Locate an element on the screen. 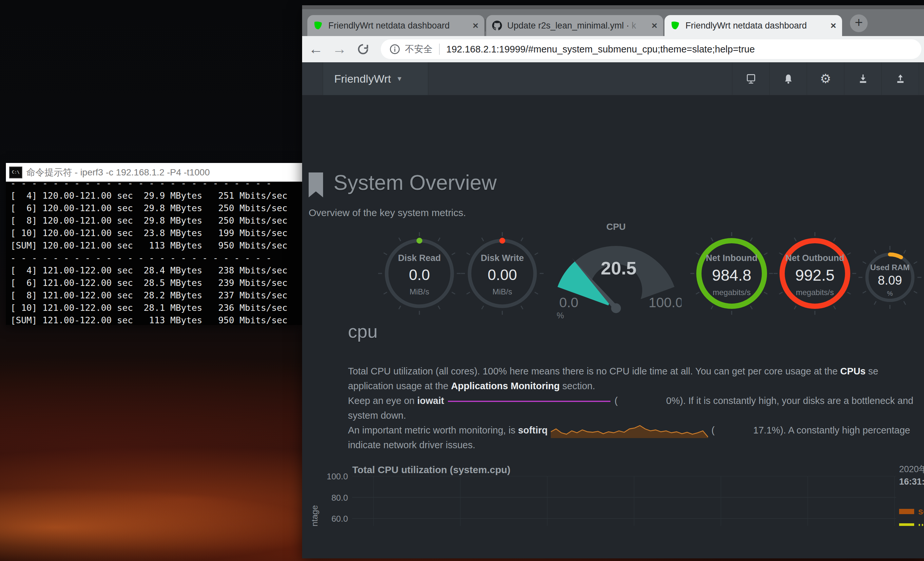  cpu-desc-line: An important metric worth monitoring, is… is located at coordinates (636, 430).